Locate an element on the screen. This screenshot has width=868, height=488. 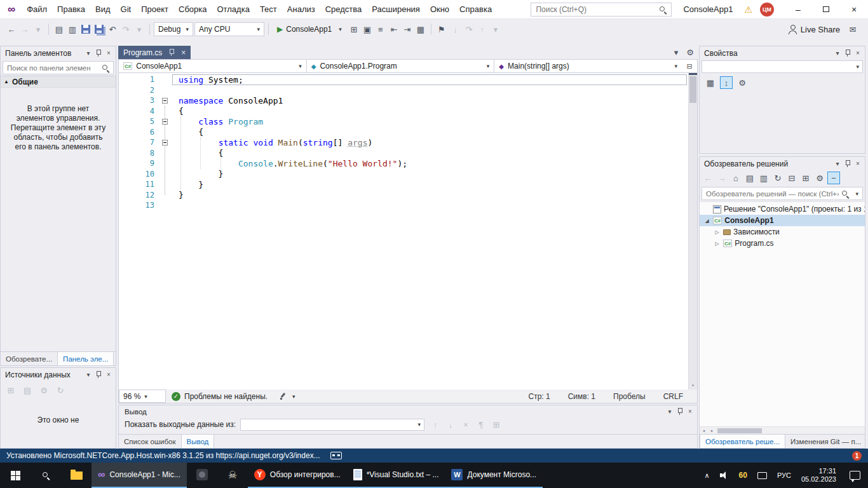
tree-item-consoleapp1: ◢C#ConsoleApp1 is located at coordinates (782, 220).